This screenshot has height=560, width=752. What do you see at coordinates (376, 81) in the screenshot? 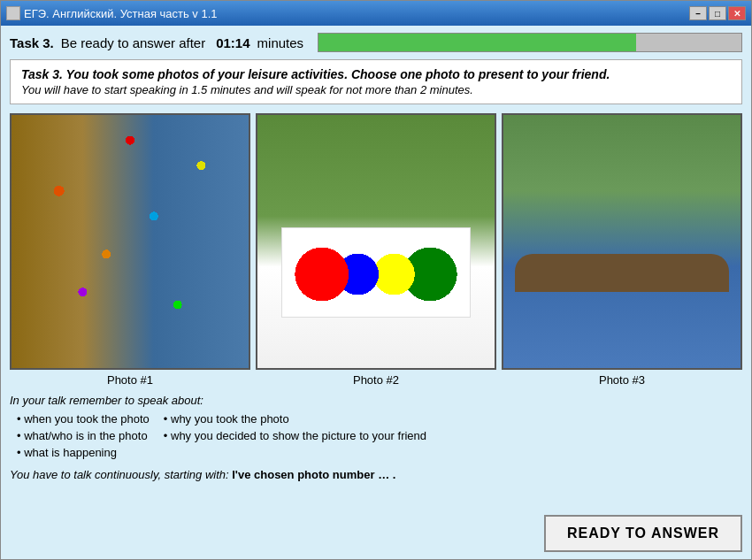
I see `instruction-box: Task 3. You took some photos of your lei…` at bounding box center [376, 81].